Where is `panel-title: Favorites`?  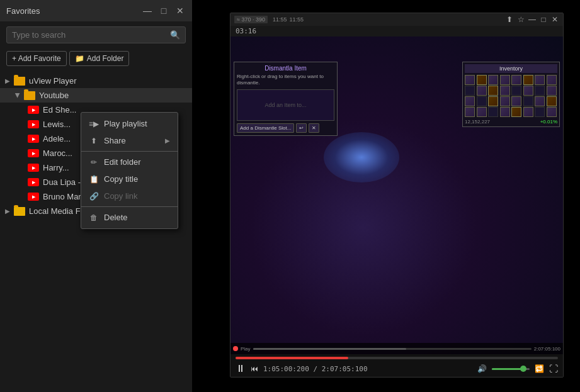 panel-title: Favorites is located at coordinates (23, 11).